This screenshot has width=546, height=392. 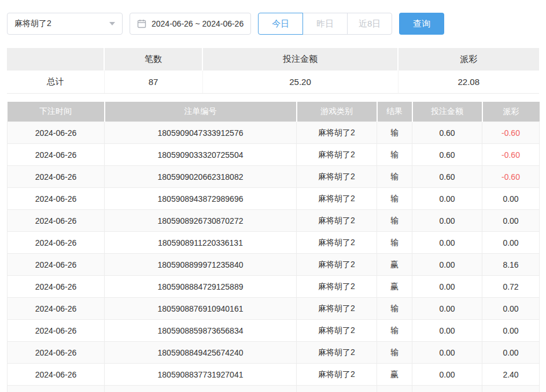 I want to click on summary-header-empty, so click(x=56, y=59).